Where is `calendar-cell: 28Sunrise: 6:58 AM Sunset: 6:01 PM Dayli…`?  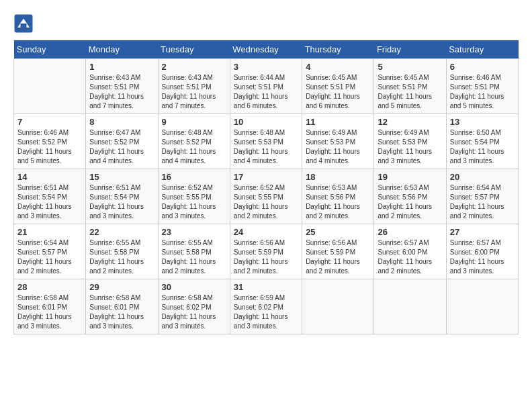
calendar-cell: 28Sunrise: 6:58 AM Sunset: 6:01 PM Dayli… is located at coordinates (50, 307).